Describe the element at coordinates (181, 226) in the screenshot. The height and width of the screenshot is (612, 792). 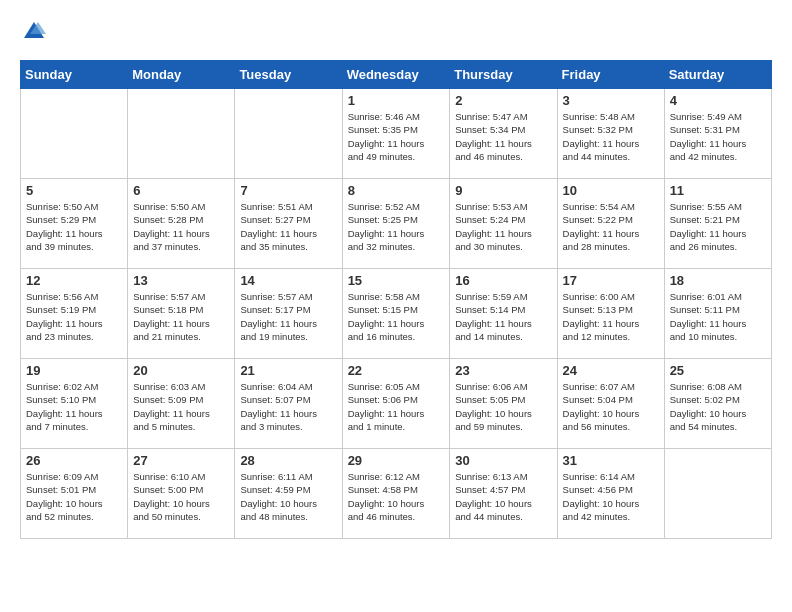
I see `day-info: Sunrise: 5:50 AM Sunset: 5:28 PM Dayligh…` at that location.